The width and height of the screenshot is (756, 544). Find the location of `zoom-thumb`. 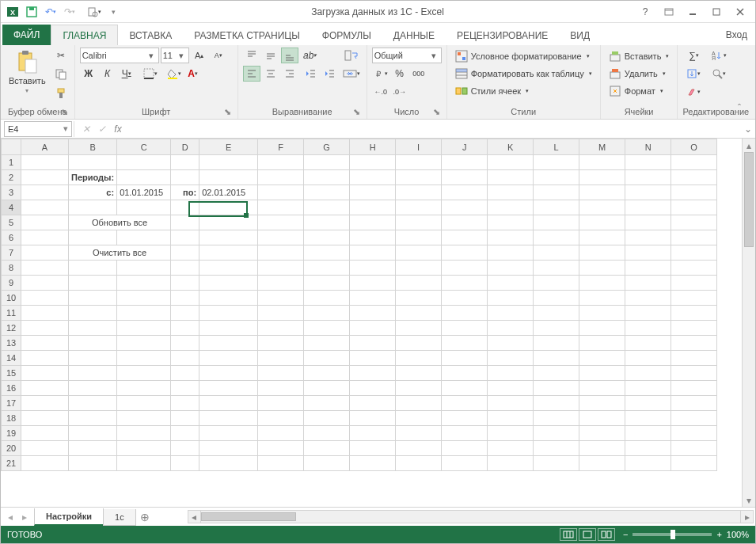

zoom-thumb is located at coordinates (673, 534).